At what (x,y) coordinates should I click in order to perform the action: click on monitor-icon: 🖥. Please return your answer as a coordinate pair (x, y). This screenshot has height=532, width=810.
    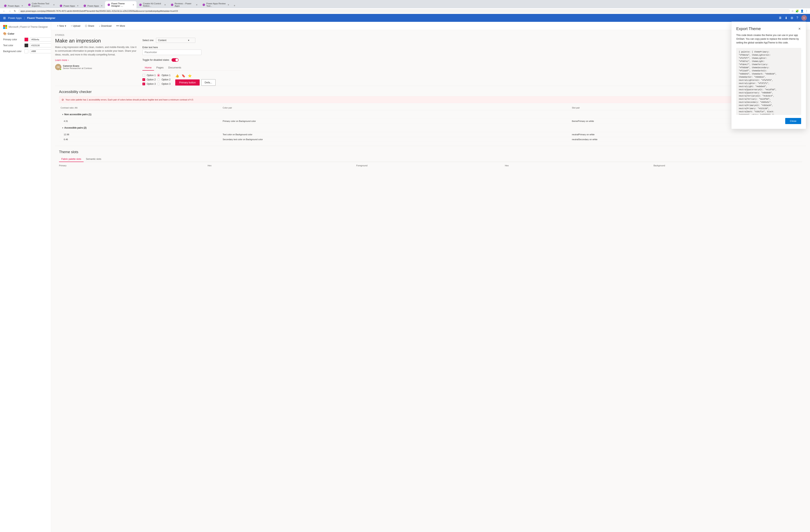
    Looking at the image, I should click on (780, 18).